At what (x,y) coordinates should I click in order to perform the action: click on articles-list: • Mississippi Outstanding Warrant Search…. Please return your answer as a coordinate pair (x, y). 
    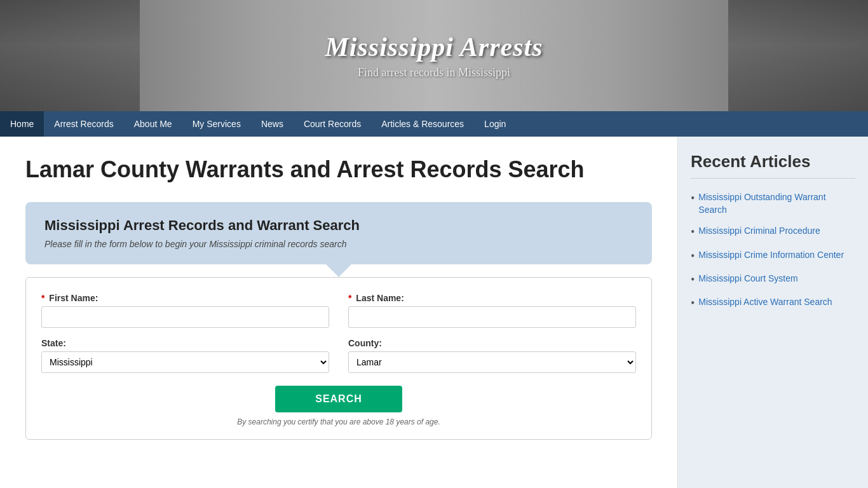
    Looking at the image, I should click on (773, 252).